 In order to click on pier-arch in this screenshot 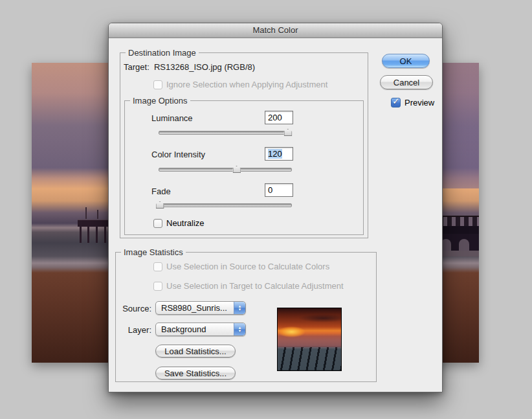, I will do `click(464, 245)`.